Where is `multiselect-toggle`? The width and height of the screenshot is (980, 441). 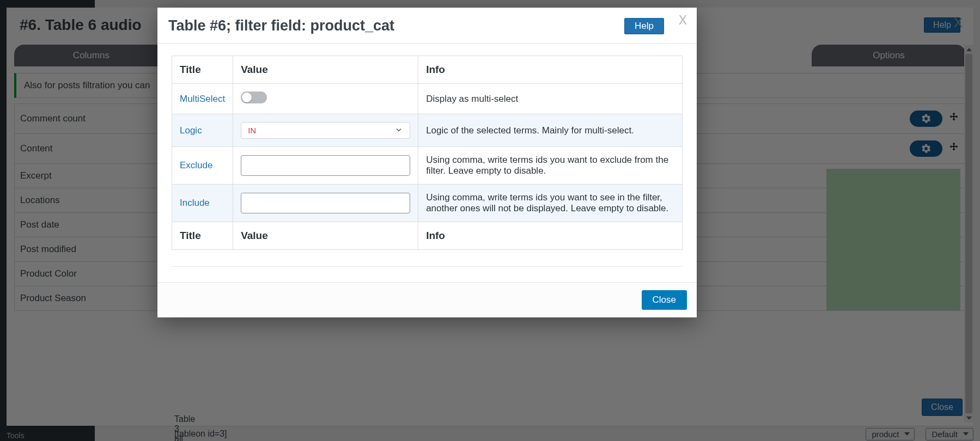
multiselect-toggle is located at coordinates (254, 97).